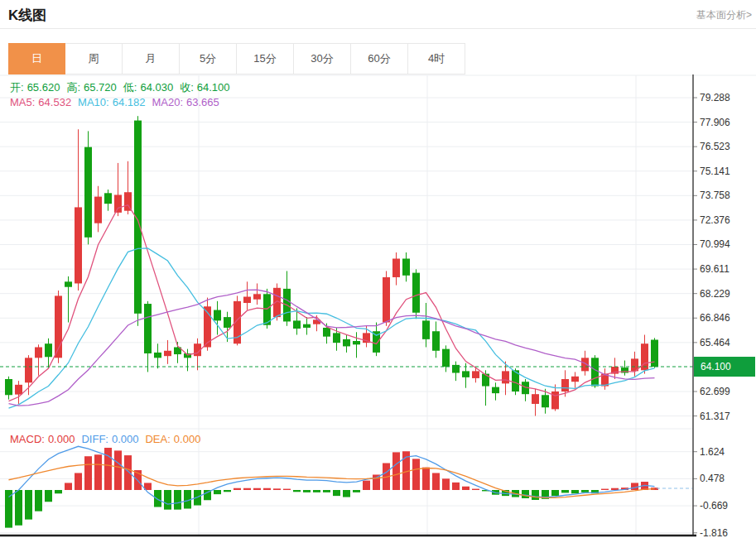  Describe the element at coordinates (437, 59) in the screenshot. I see `tab-4时: 4时` at that location.